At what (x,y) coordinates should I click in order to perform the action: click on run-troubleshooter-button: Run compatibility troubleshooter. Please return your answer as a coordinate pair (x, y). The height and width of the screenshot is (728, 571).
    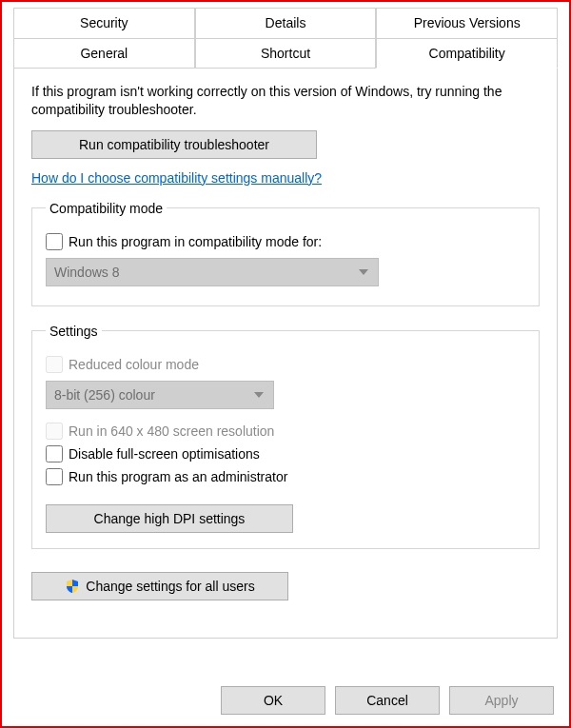
    Looking at the image, I should click on (174, 145).